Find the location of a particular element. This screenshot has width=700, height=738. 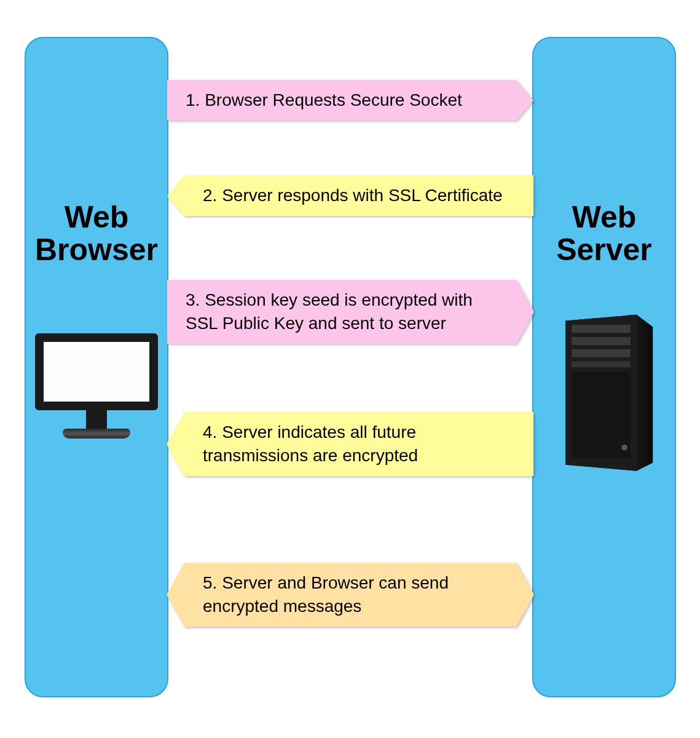

server-tower-icon is located at coordinates (605, 392).